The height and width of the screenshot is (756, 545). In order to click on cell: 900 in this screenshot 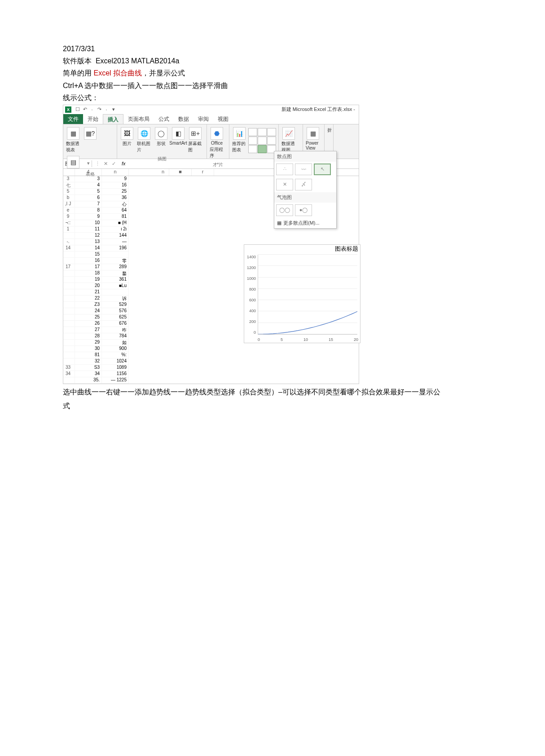, I will do `click(115, 349)`.